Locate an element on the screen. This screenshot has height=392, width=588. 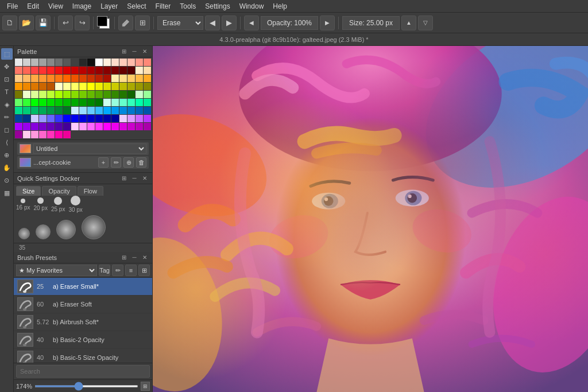
menu-tools: Tools is located at coordinates (188, 6).